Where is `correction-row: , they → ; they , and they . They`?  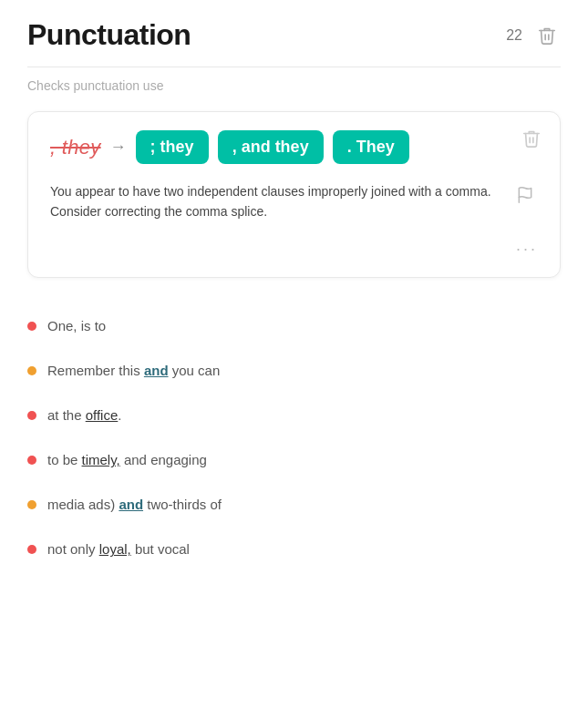 correction-row: , they → ; they , and they . They is located at coordinates (294, 148).